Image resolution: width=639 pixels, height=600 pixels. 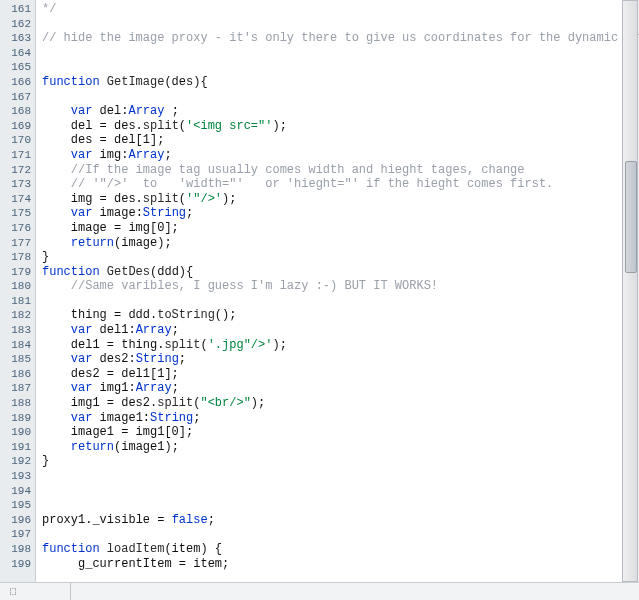 I want to click on line-number: 195, so click(x=16, y=506).